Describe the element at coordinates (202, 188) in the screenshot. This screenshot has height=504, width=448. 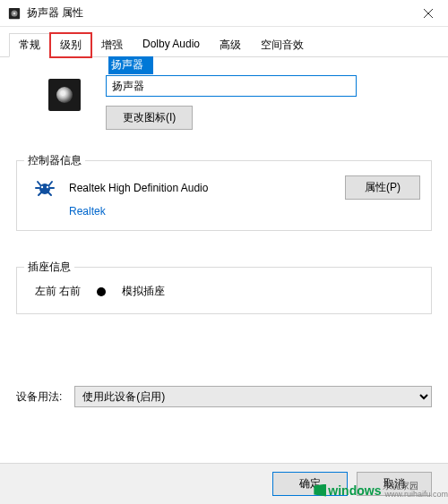
I see `controller-name: Realtek High Definition Audio` at that location.